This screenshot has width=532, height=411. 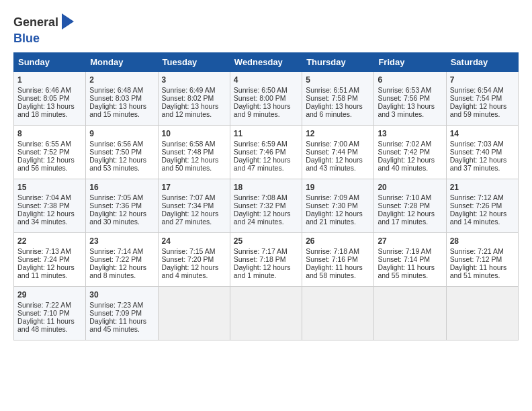 I want to click on day-info-line: Sunrise: 6:51 AM, so click(x=338, y=90).